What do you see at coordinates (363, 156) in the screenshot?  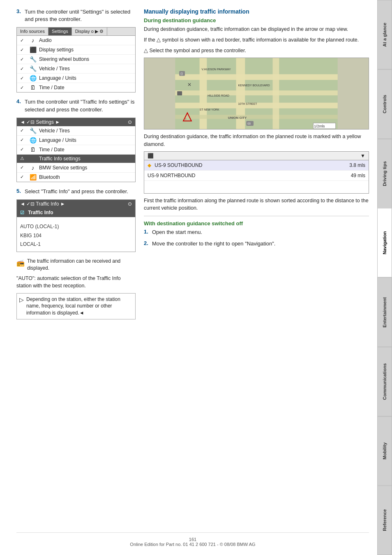 I see `traffic-list-header-arrow: ▼` at bounding box center [363, 156].